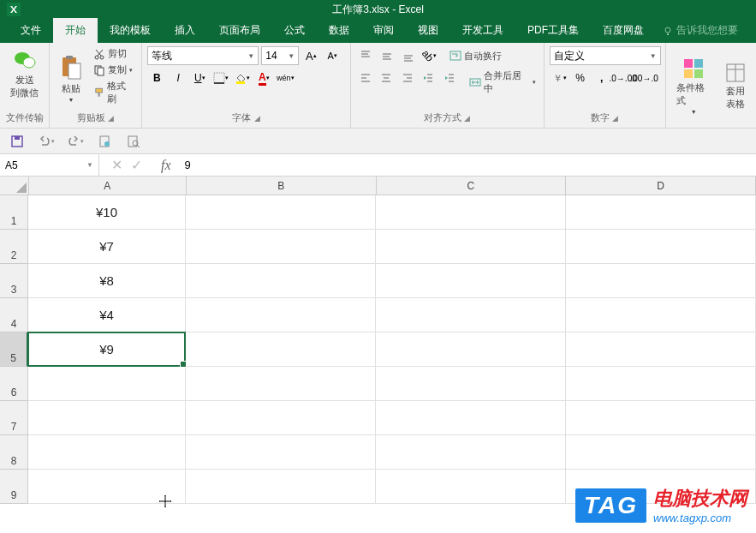 The image size is (756, 533). Describe the element at coordinates (476, 56) in the screenshot. I see `wrap-text-button: 自动换行` at that location.